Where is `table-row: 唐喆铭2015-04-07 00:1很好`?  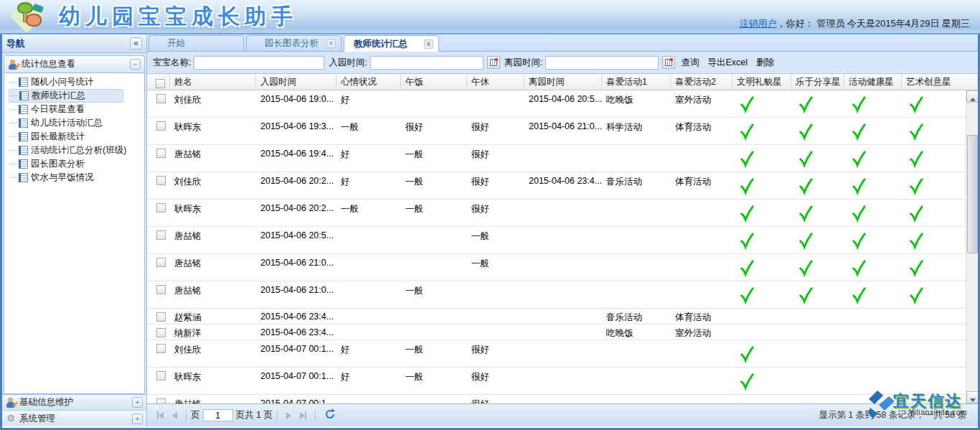
table-row: 唐喆铭2015-04-07 00:1很好 is located at coordinates (562, 399).